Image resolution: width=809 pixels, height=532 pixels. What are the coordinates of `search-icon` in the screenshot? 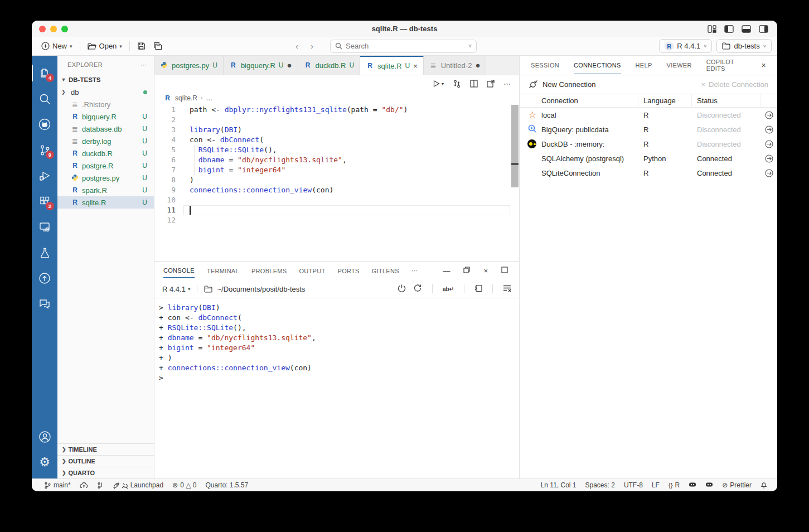 It's located at (45, 99).